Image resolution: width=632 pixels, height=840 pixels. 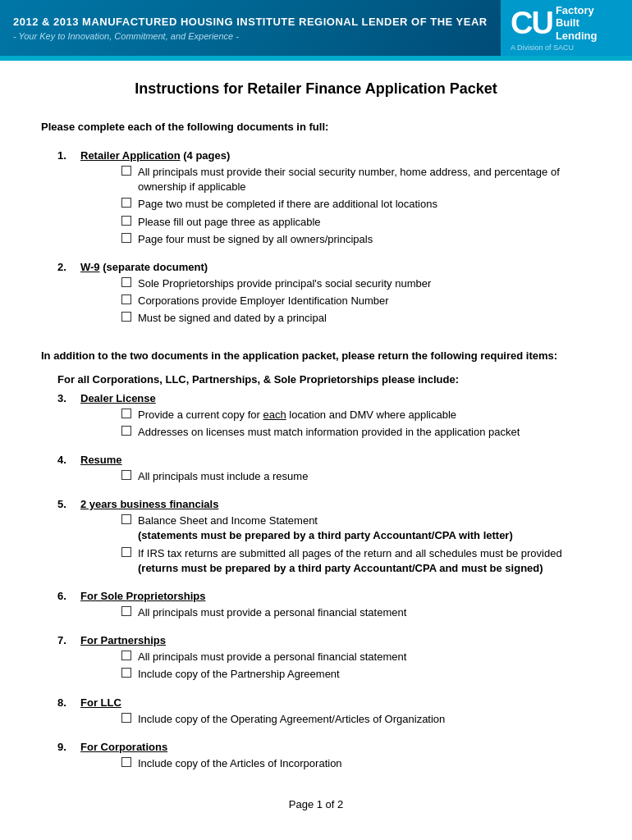 I want to click on section-2-heading: W-9 (separate document), so click(x=336, y=267).